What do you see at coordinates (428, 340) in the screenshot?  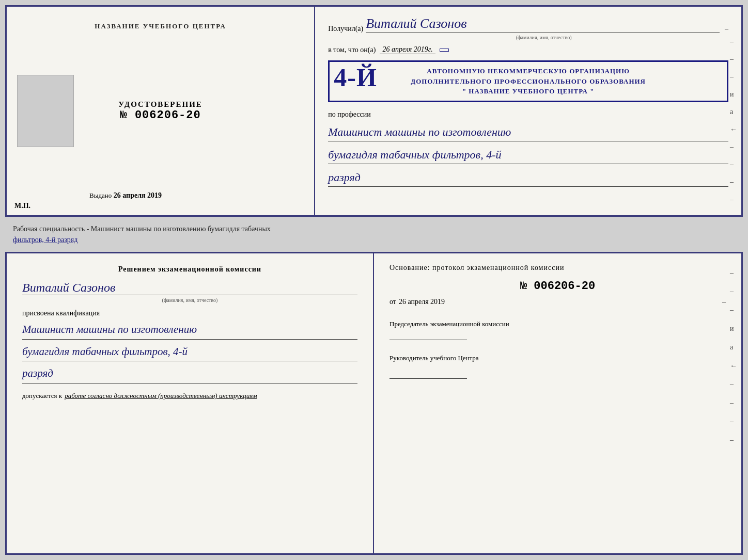 I see `predsedatel-signature-line` at bounding box center [428, 340].